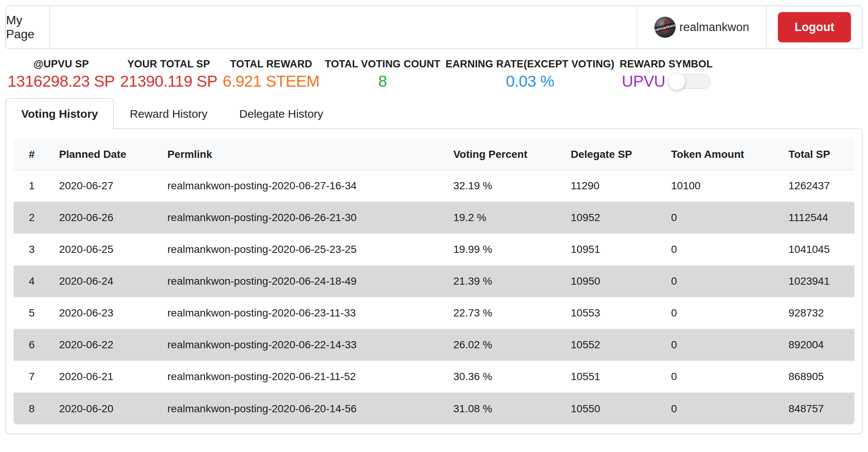  What do you see at coordinates (814, 218) in the screenshot?
I see `table-cell: 1112544` at bounding box center [814, 218].